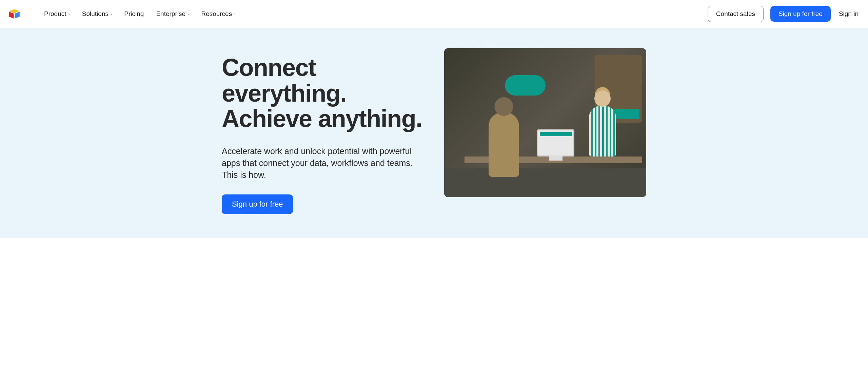 The width and height of the screenshot is (868, 376). What do you see at coordinates (172, 14) in the screenshot?
I see `nav-item-enterprise: Enterprise ›` at bounding box center [172, 14].